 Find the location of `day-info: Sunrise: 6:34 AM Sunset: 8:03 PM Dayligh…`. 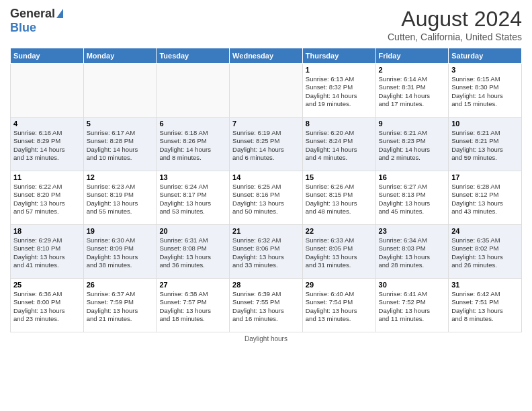

day-info: Sunrise: 6:34 AM Sunset: 8:03 PM Dayligh… is located at coordinates (412, 253).